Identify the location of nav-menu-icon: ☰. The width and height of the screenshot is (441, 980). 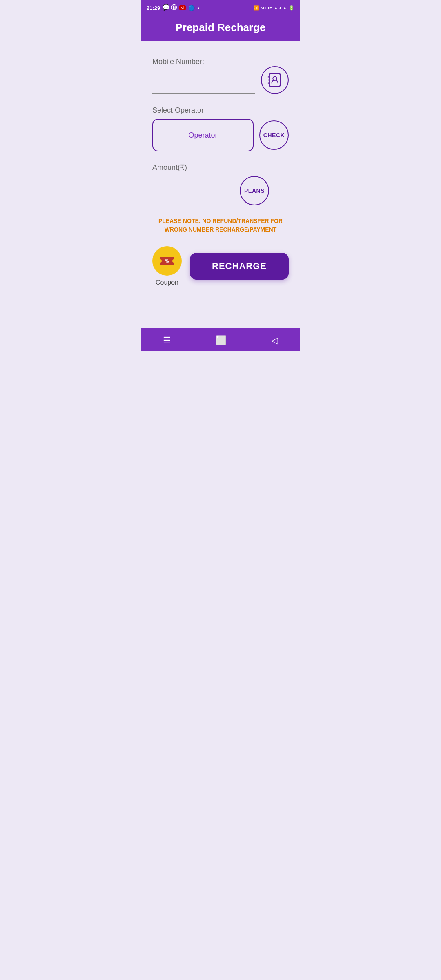
(167, 341).